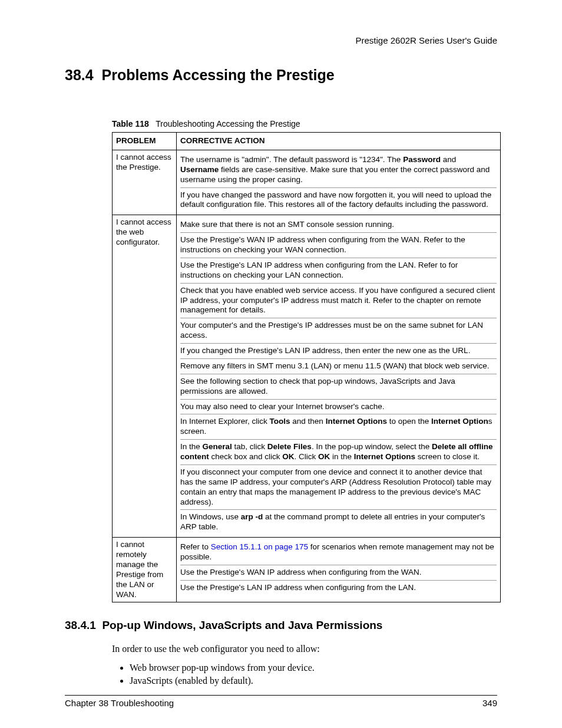  I want to click on action-paragraph: Remove any filters in SMT menu 3.1 (LAN)…, so click(338, 366).